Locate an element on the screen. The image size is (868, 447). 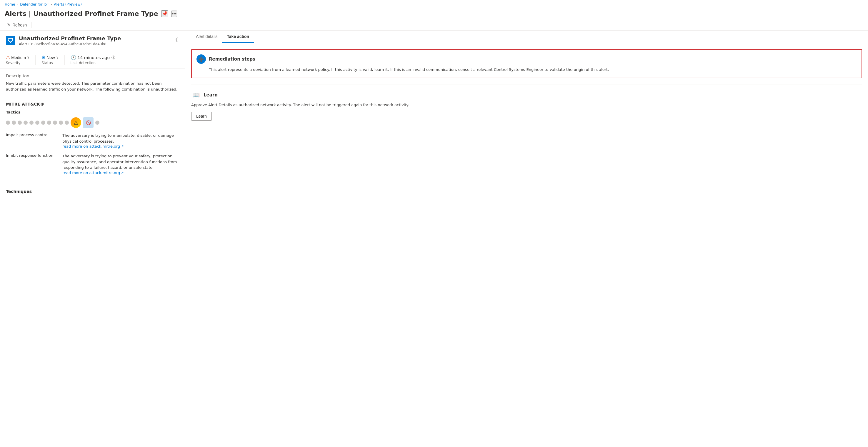
severity-value: Medium is located at coordinates (19, 58).